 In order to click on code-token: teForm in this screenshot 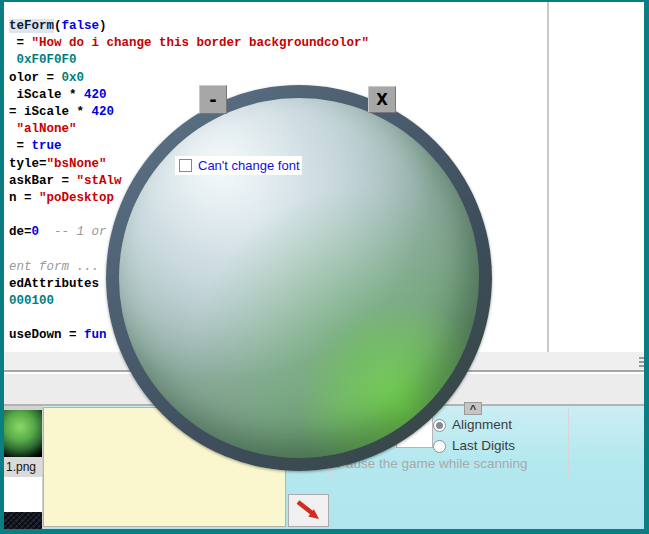, I will do `click(32, 26)`.